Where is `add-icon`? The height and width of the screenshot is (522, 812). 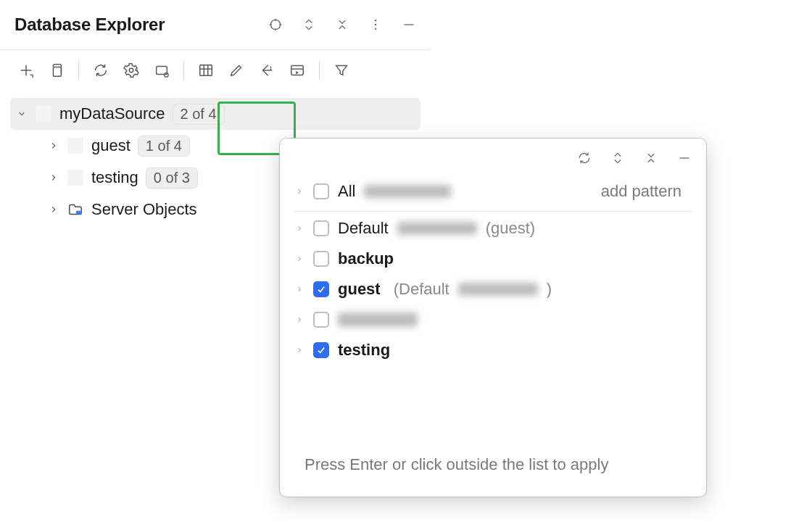
add-icon is located at coordinates (26, 70).